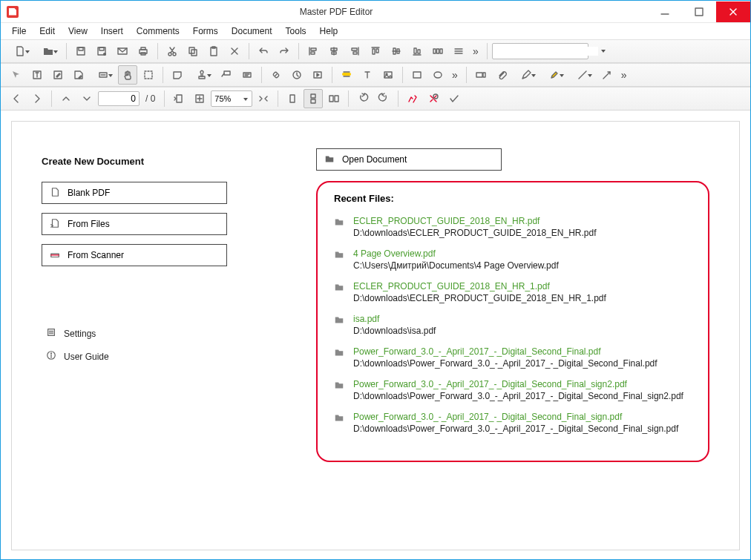 The height and width of the screenshot is (560, 751). Describe the element at coordinates (119, 99) in the screenshot. I see `page-number-input` at that location.